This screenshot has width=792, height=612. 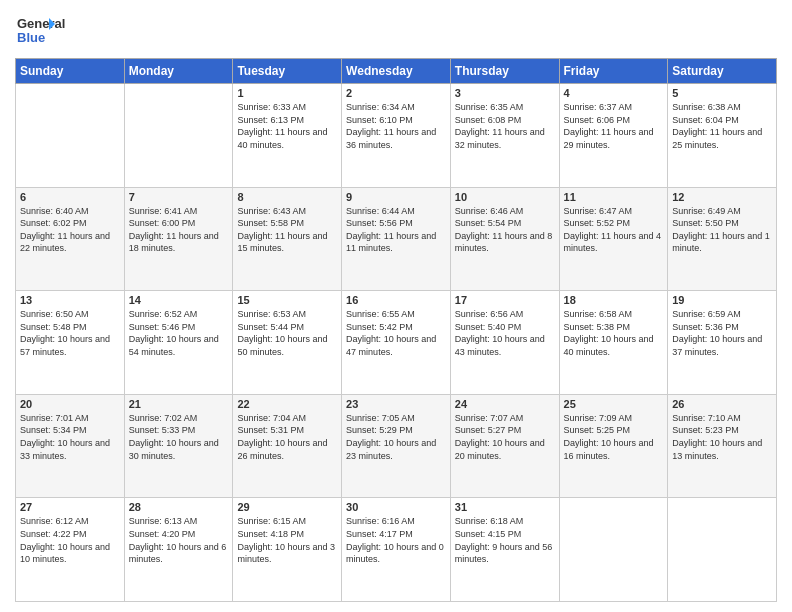 What do you see at coordinates (179, 230) in the screenshot?
I see `day-info: Sunrise: 6:41 AM Sunset: 6:00 PM Dayligh…` at bounding box center [179, 230].